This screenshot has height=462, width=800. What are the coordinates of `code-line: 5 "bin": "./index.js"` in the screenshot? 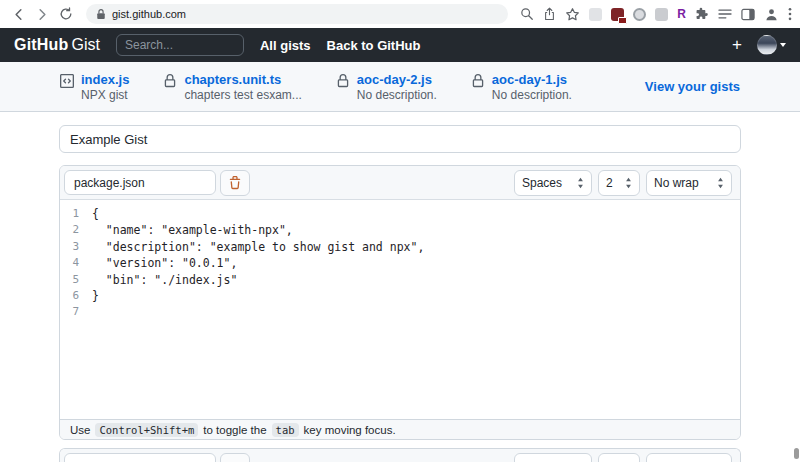 It's located at (400, 280).